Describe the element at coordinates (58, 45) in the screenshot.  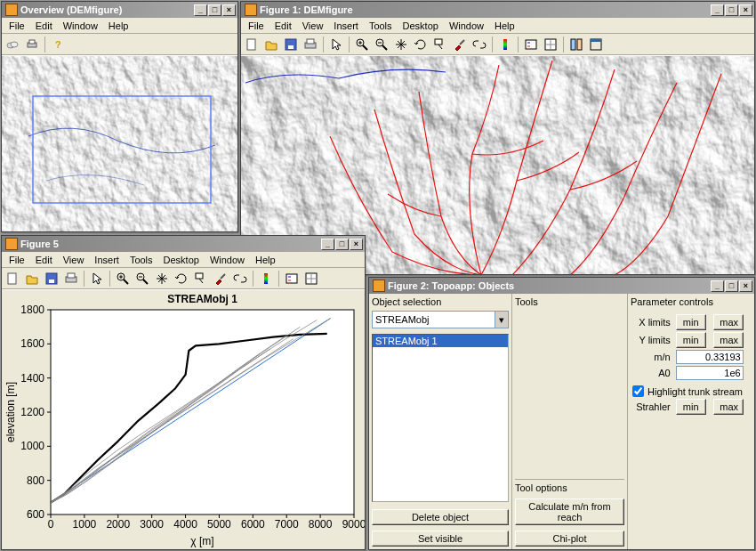
I see `help-icon: ?` at that location.